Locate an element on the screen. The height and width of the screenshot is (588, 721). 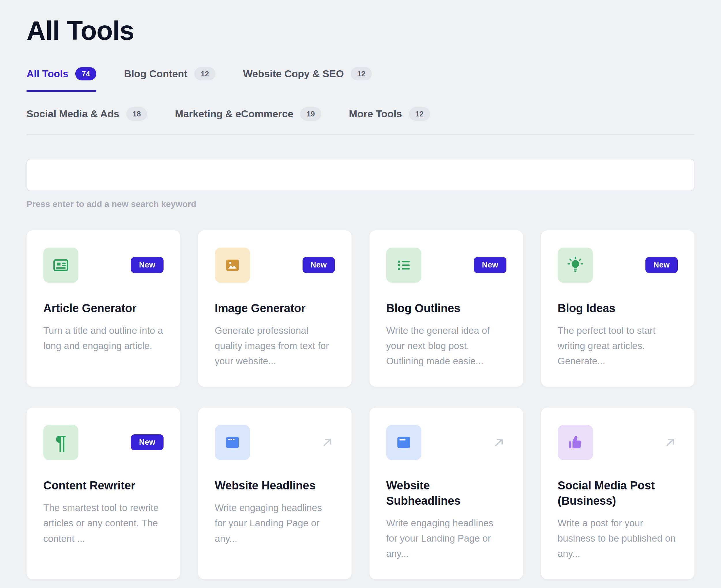
tool-card-description: The perfect tool to start writing great … is located at coordinates (618, 346).